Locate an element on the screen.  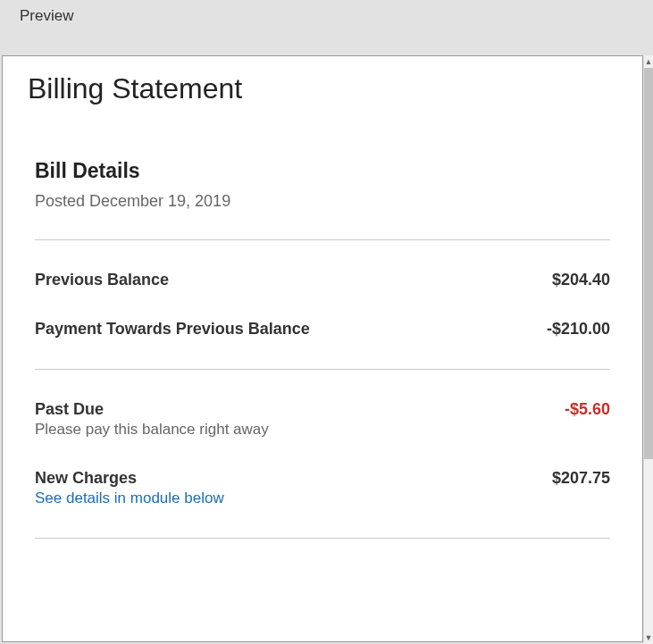
new-charges-row: New Charges $207.75 is located at coordinates (322, 479).